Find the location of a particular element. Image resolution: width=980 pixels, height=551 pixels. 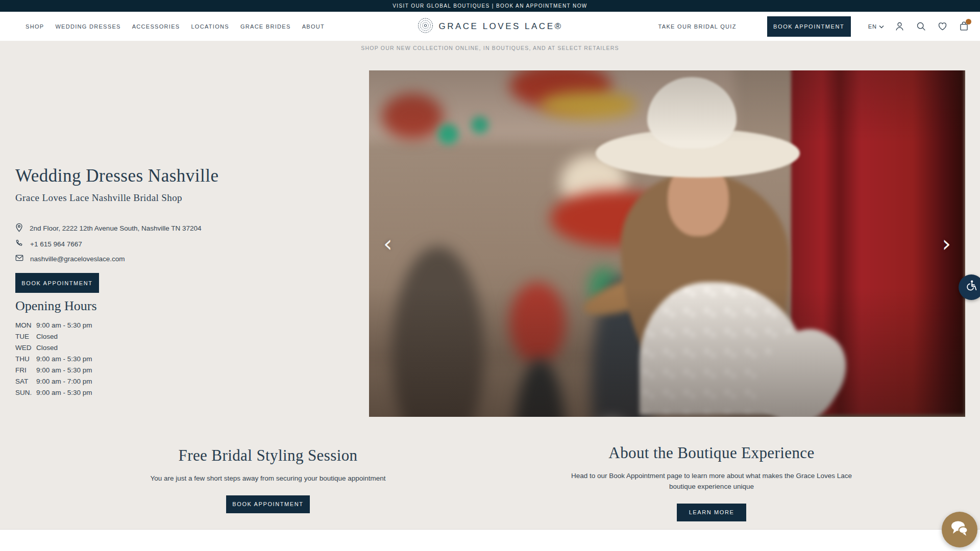

learn-more-button: LEARN MORE is located at coordinates (712, 512).